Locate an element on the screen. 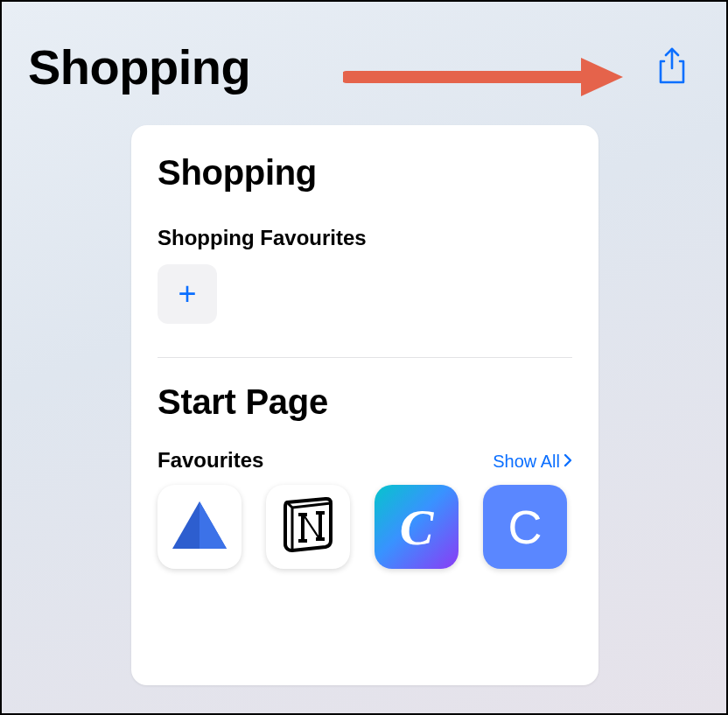 The width and height of the screenshot is (728, 715). favourite-tile-notion is located at coordinates (308, 527).